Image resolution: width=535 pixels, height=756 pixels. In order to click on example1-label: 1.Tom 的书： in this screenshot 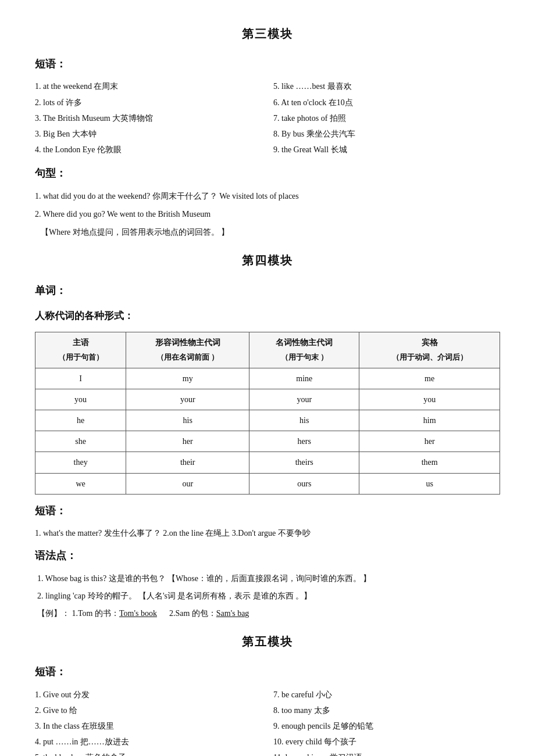, I will do `click(95, 614)`.